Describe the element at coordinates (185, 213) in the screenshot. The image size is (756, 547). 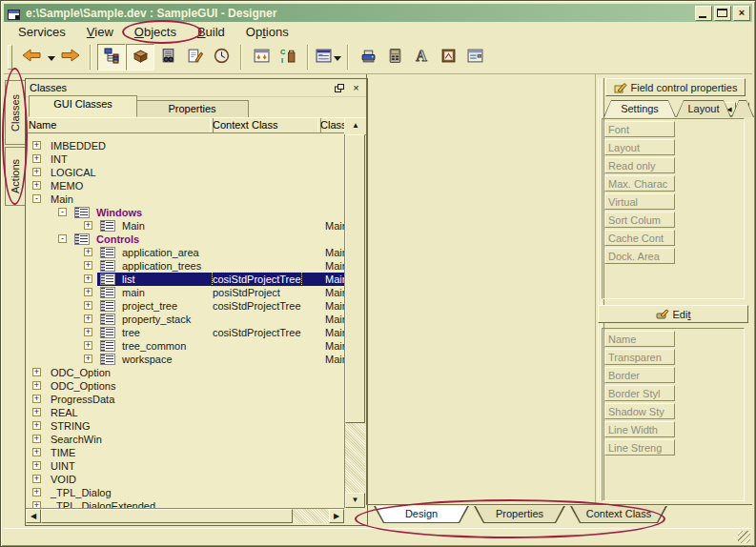
I see `tree-row-windows: -Windows` at that location.